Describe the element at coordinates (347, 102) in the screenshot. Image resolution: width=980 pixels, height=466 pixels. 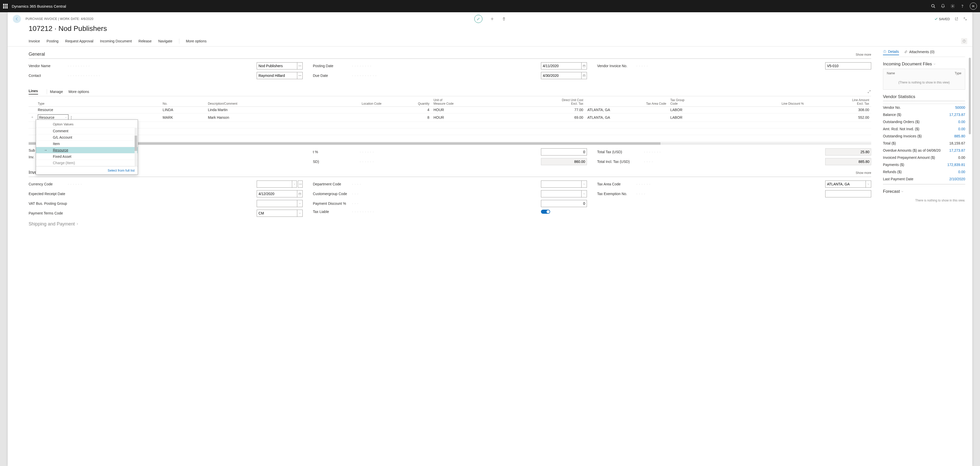
I see `col-loc: Location Code` at that location.